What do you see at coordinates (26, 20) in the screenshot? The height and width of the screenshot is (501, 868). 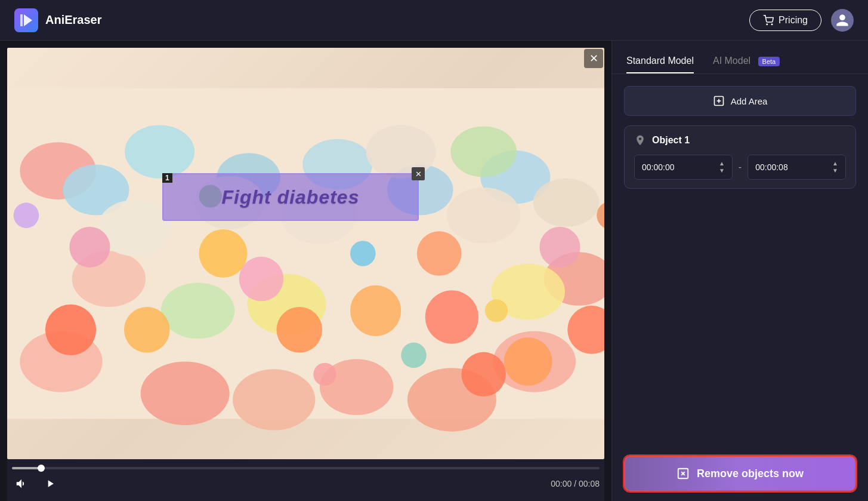 I see `logo-icon` at bounding box center [26, 20].